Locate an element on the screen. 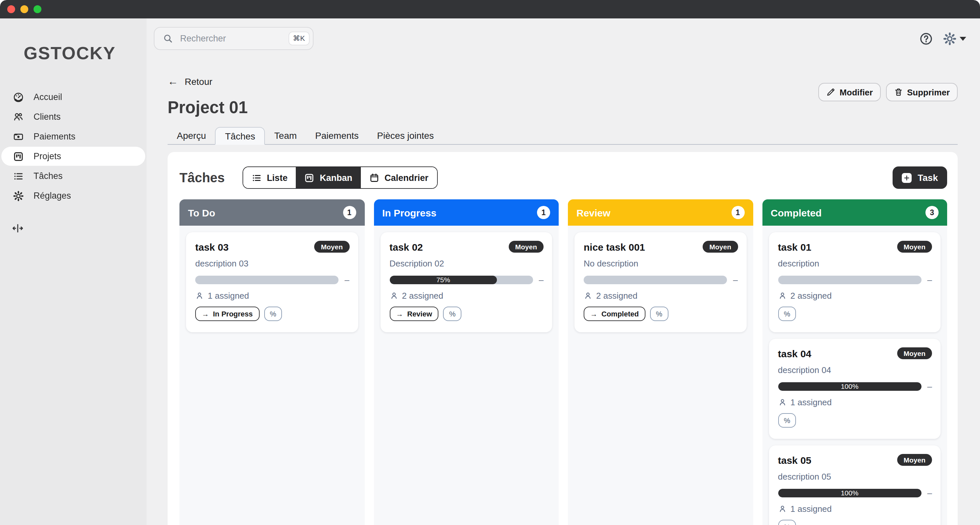 The width and height of the screenshot is (980, 525). task-description: Description 02 is located at coordinates (466, 264).